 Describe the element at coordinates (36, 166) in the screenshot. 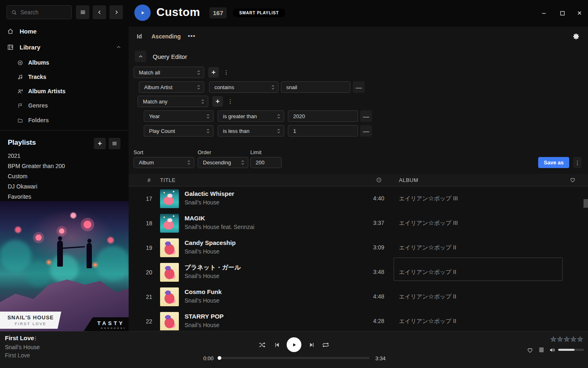

I see `playlist-item-bpm: BPM Greater than 200` at that location.